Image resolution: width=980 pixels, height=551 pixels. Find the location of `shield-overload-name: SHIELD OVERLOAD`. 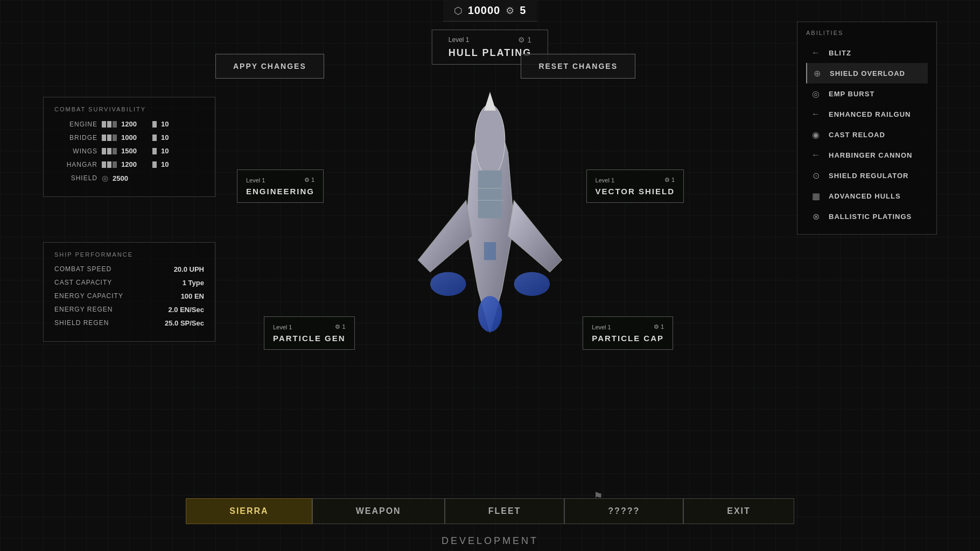

shield-overload-name: SHIELD OVERLOAD is located at coordinates (867, 73).